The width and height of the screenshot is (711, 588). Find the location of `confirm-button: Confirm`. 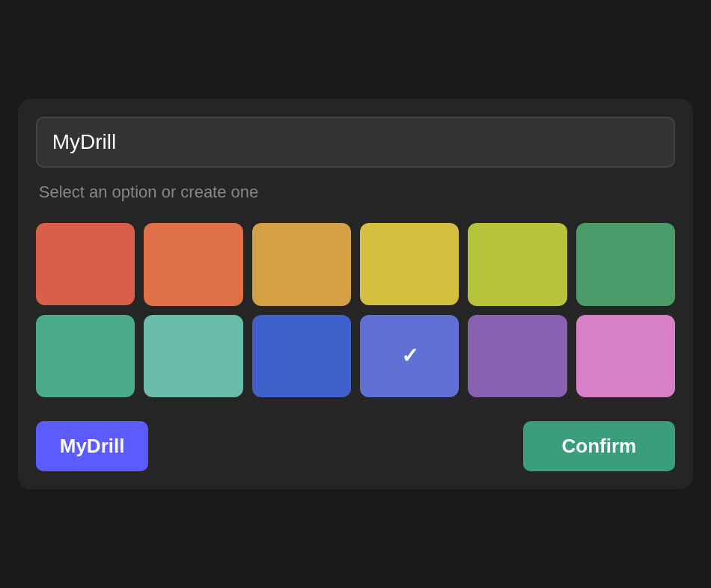

confirm-button: Confirm is located at coordinates (599, 446).